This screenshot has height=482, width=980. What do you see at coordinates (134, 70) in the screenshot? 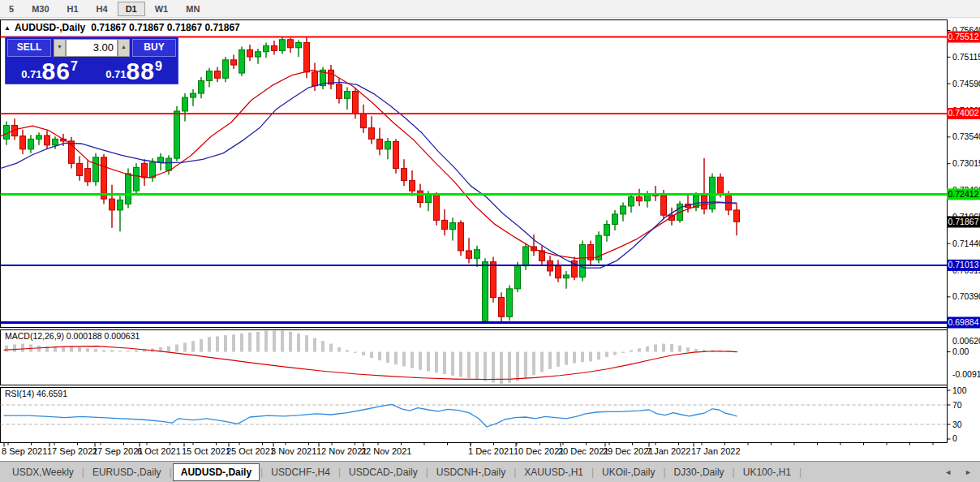
I see `buy-price: 0.71 88 9` at bounding box center [134, 70].